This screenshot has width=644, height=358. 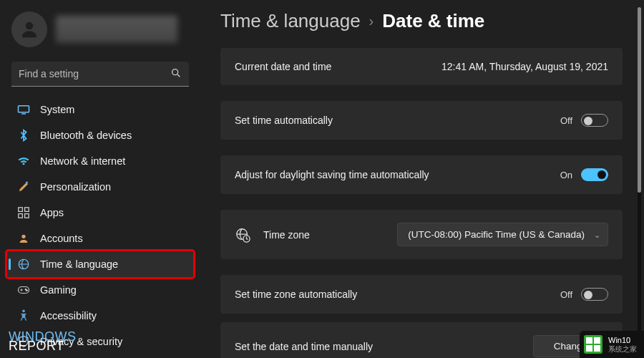 What do you see at coordinates (100, 135) in the screenshot?
I see `sidebar-item-bluetooth: Bluetooth & devices` at bounding box center [100, 135].